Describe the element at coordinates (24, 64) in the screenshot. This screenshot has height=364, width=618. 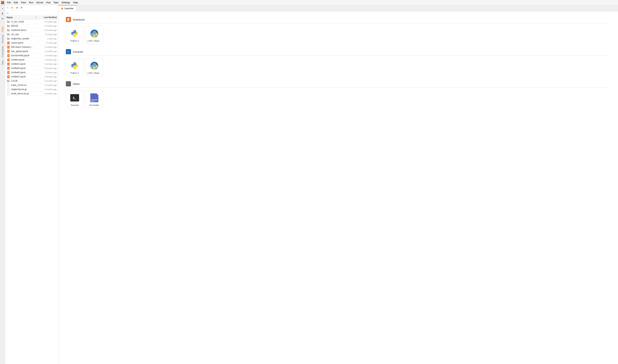
I see `file-name: Untitled1.ipynb` at that location.